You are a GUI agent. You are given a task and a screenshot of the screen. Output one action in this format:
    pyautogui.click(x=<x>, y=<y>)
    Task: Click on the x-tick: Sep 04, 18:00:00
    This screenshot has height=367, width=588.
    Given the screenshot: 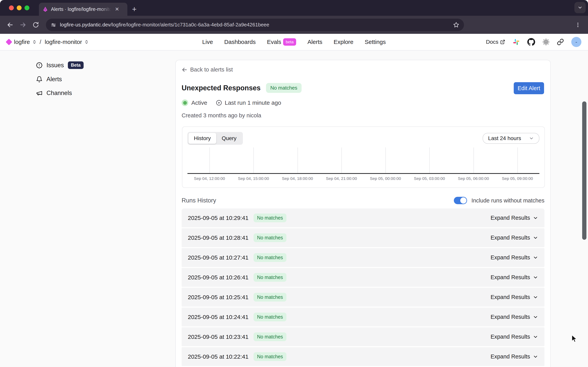 What is the action you would take?
    pyautogui.click(x=297, y=179)
    